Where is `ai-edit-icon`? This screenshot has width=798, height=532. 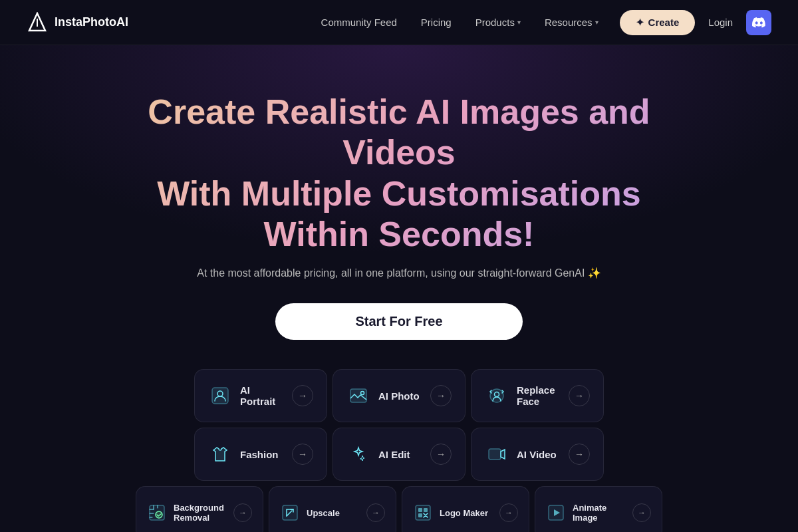
ai-edit-icon is located at coordinates (358, 454).